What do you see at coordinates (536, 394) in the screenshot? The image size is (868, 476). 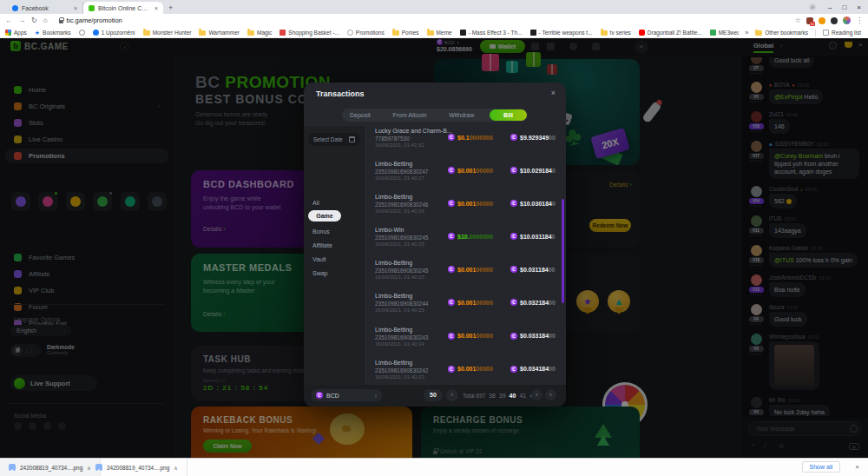 I see `prev-page-button: ‹` at bounding box center [536, 394].